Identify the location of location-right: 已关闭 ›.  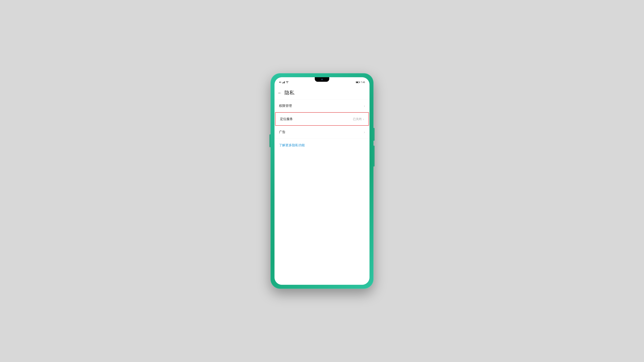
(358, 119).